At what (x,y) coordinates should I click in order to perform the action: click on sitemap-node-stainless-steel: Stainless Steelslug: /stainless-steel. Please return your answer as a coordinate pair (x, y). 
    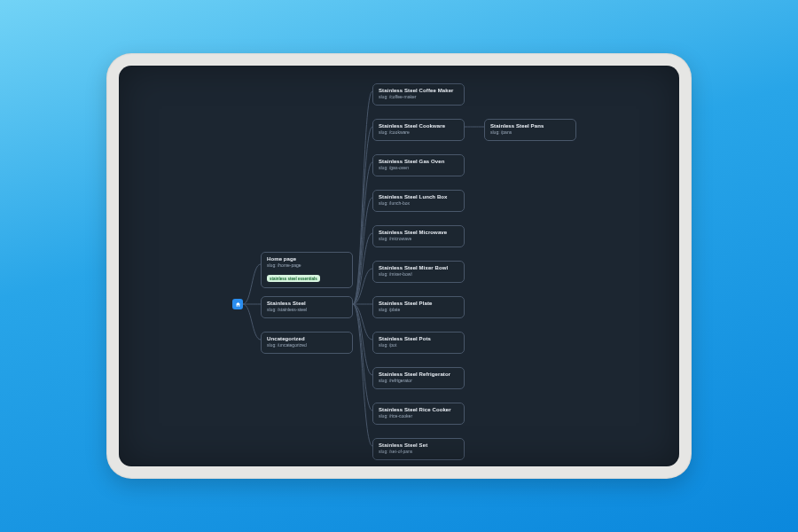
    Looking at the image, I should click on (307, 307).